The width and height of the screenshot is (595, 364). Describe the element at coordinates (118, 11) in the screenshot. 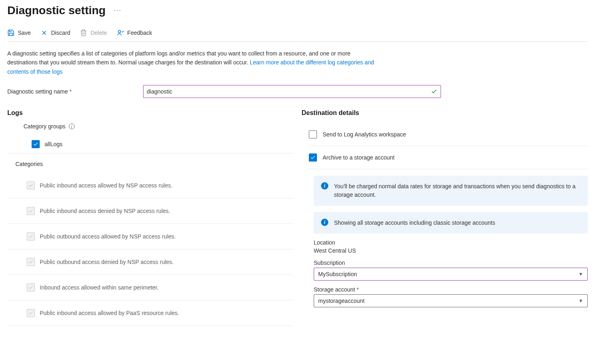

I see `more-icon: ···` at that location.